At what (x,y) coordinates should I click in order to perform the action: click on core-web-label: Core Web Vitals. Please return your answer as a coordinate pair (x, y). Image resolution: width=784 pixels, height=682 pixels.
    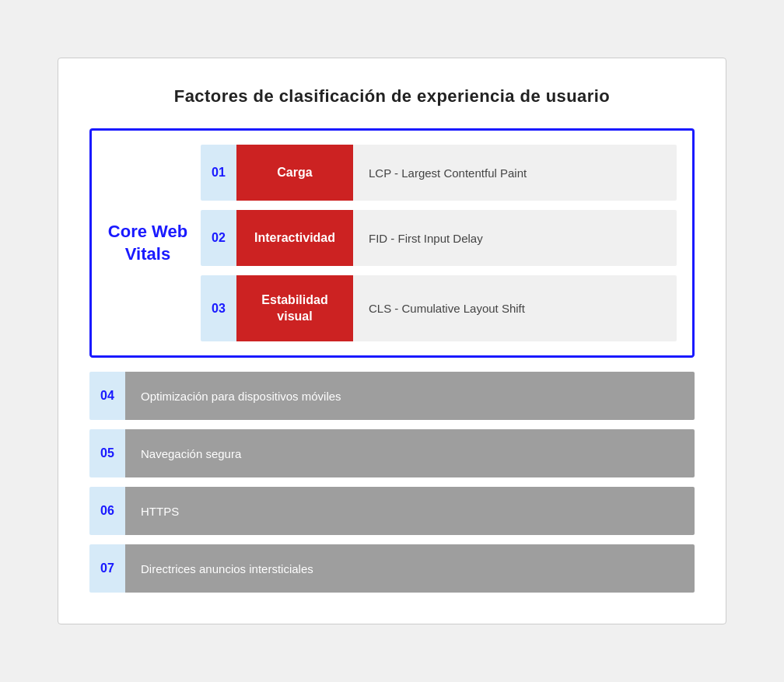
    Looking at the image, I should click on (154, 243).